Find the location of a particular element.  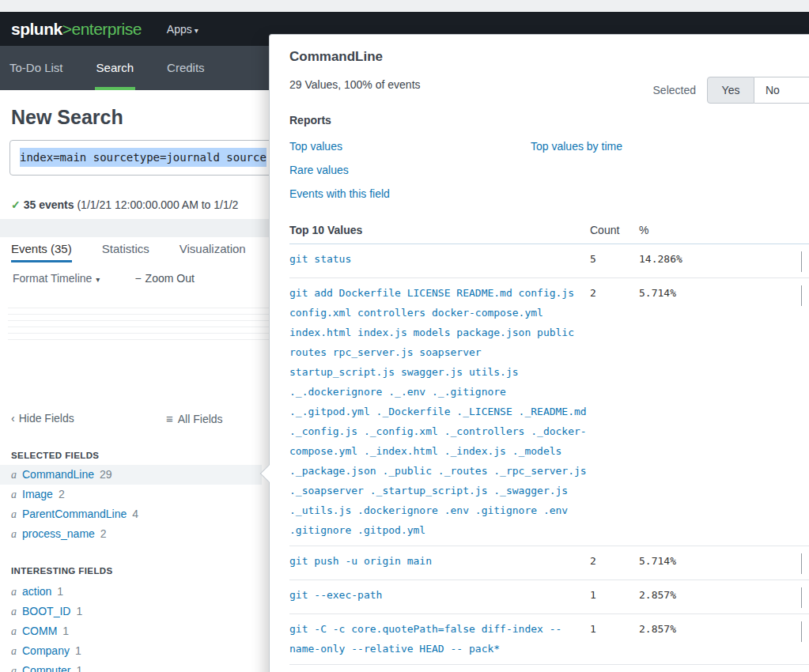

top-values-header: Top 10 Values is located at coordinates (440, 230).